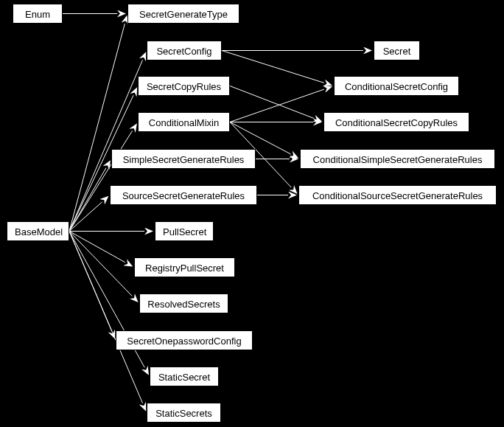 This screenshot has width=504, height=427. I want to click on edge-baseModel-to-registryPullSecret, so click(97, 247).